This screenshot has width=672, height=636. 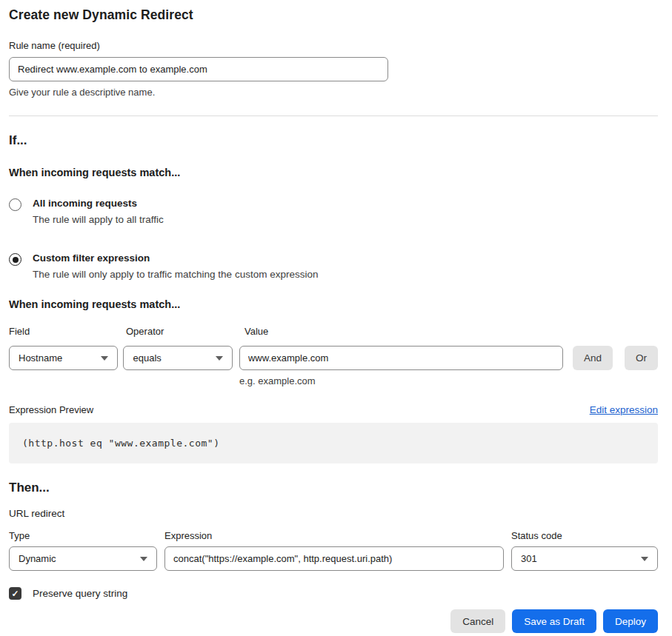 I want to click on match-type-heading: When incoming requests match..., so click(x=333, y=173).